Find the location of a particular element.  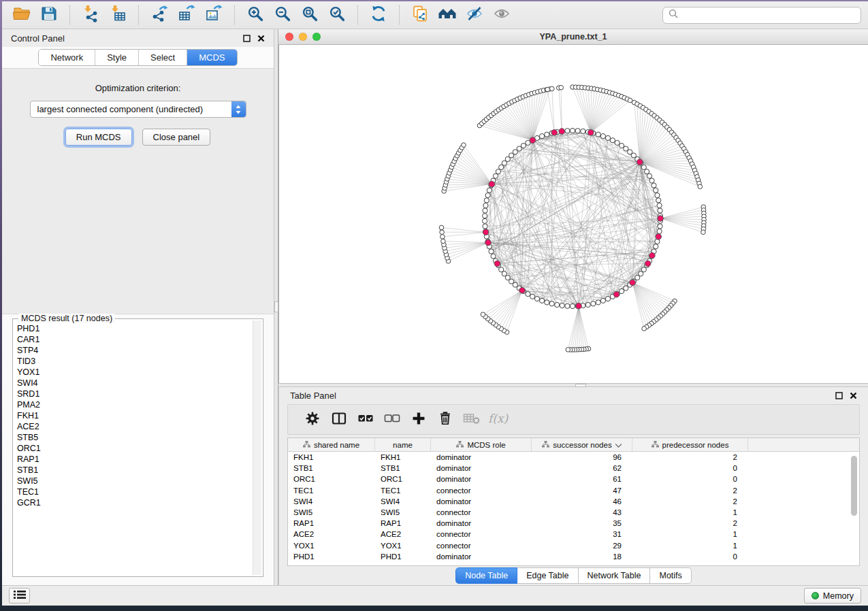

column-header-successor-nodes: successor nodes is located at coordinates (582, 445).